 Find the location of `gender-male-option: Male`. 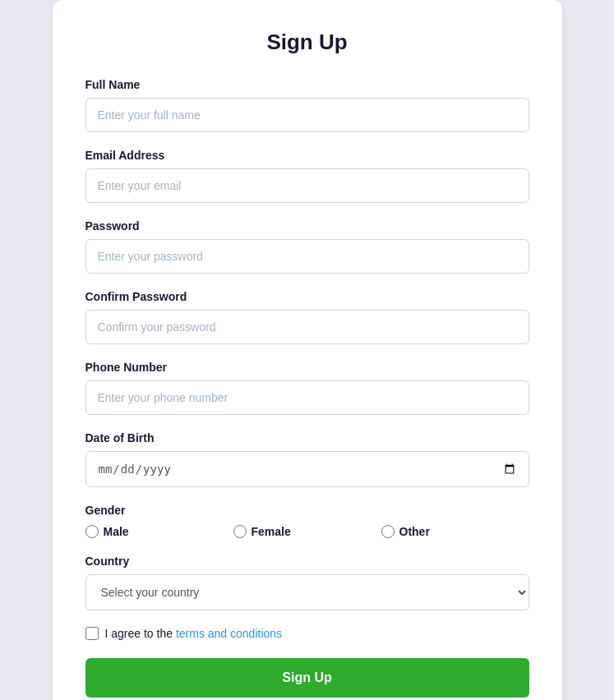

gender-male-option: Male is located at coordinates (159, 532).